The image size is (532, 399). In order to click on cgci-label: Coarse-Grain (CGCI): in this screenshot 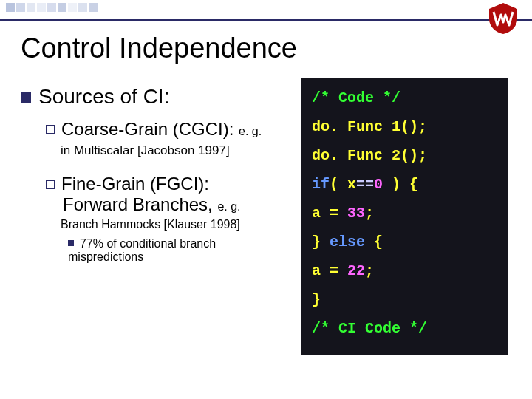, I will do `click(148, 129)`.